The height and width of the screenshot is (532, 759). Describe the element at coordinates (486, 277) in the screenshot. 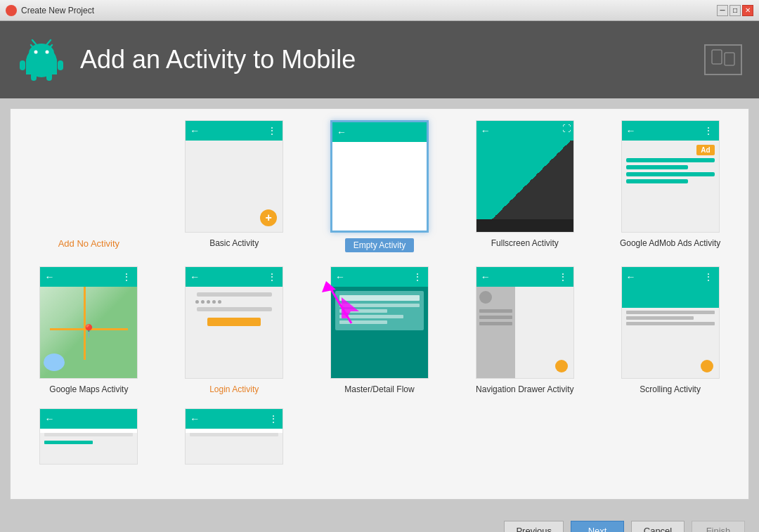

I see `back-arrow-nav: ←` at that location.